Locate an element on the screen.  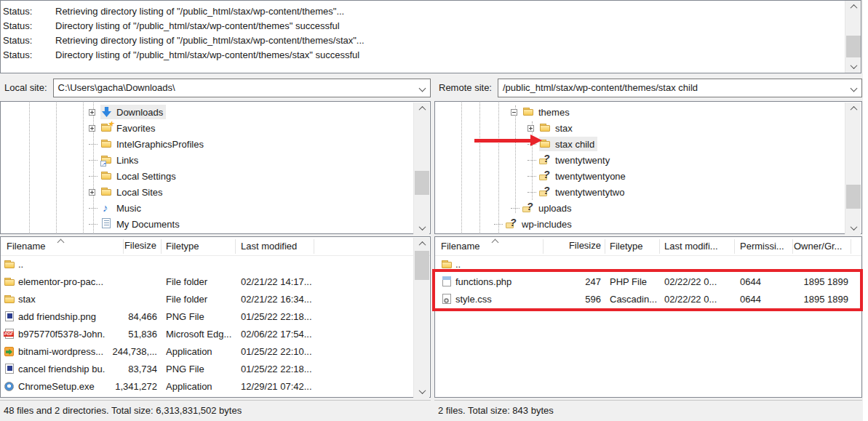
tree-item-core: ?twentytwentyone is located at coordinates (584, 176).